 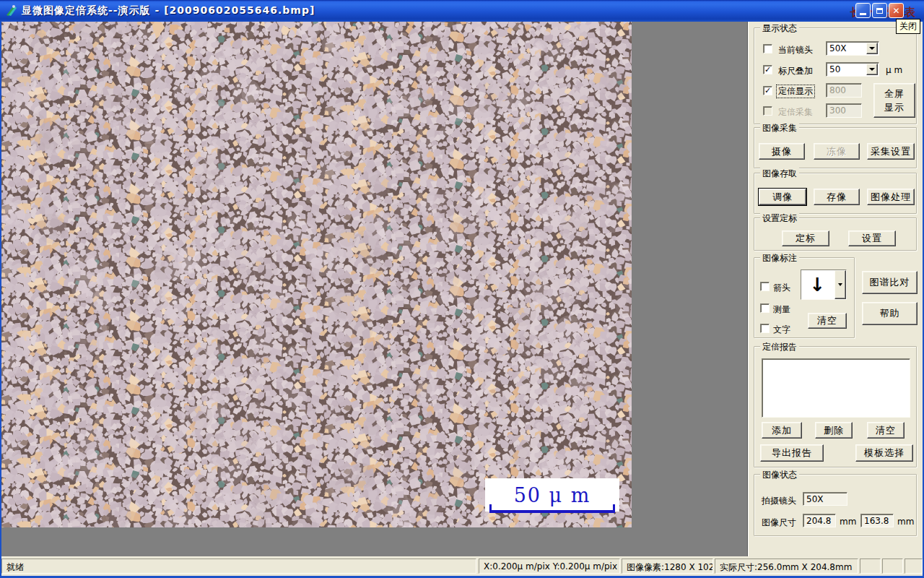 I want to click on fixed-display-checkbox: ✓, so click(x=768, y=91).